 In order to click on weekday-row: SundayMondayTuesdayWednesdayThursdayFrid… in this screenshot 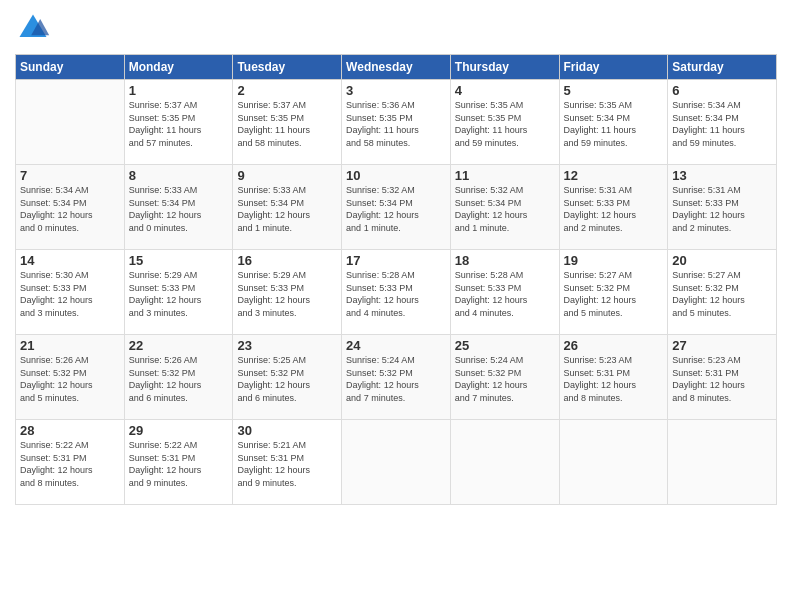, I will do `click(396, 68)`.